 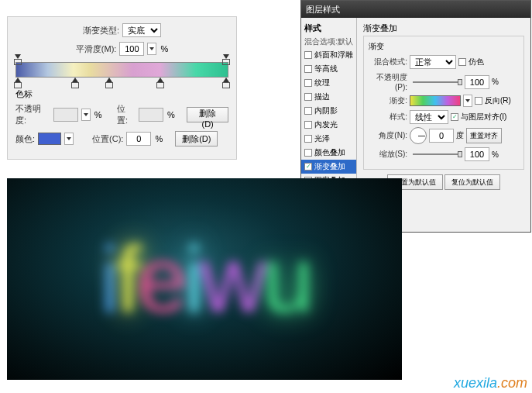 I want to click on watermark: xuexila.com, so click(x=491, y=383).